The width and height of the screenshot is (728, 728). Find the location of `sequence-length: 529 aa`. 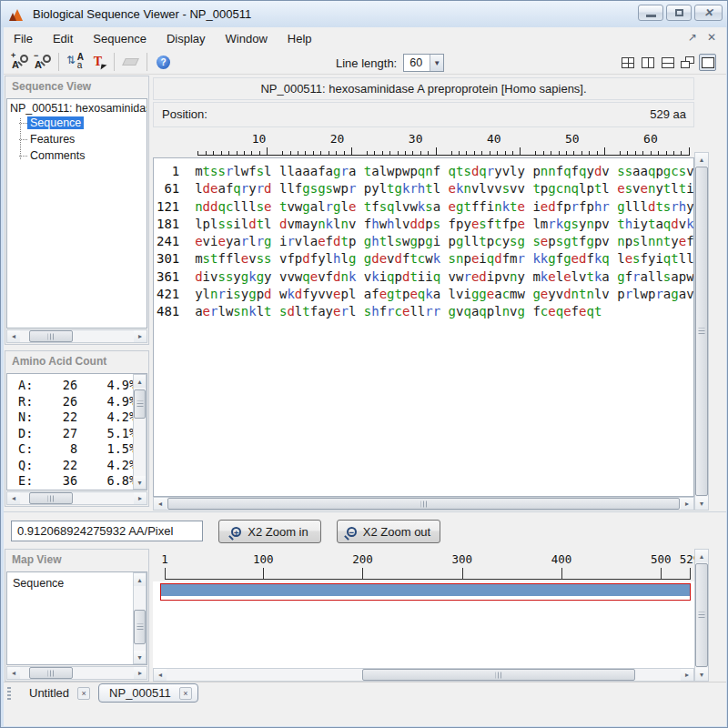

sequence-length: 529 aa is located at coordinates (668, 115).